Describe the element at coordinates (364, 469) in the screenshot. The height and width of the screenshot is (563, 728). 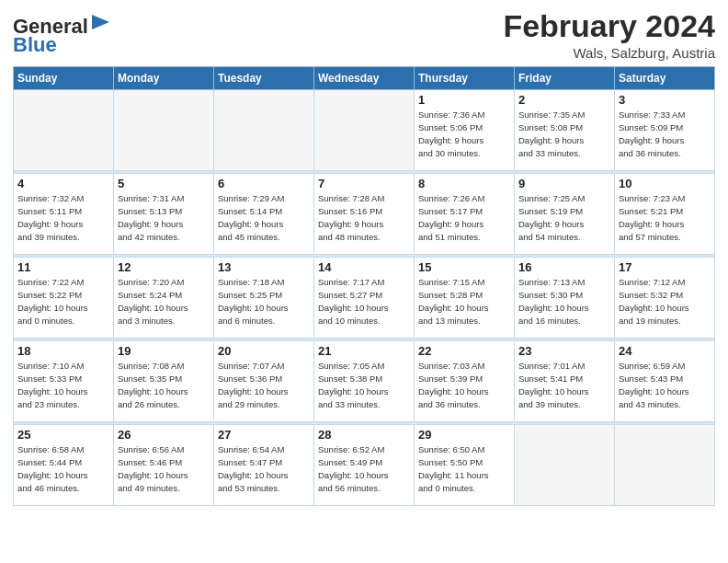
I see `day-info: Sunrise: 6:52 AM Sunset: 5:49 PM Dayligh…` at that location.